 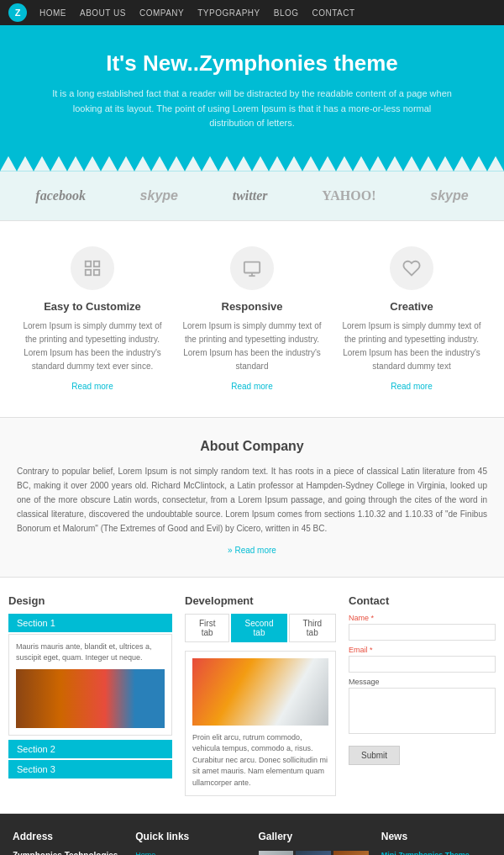 What do you see at coordinates (252, 499) in the screenshot?
I see `about-body: Contrary to popular belief, Lorem Ipsum …` at bounding box center [252, 499].